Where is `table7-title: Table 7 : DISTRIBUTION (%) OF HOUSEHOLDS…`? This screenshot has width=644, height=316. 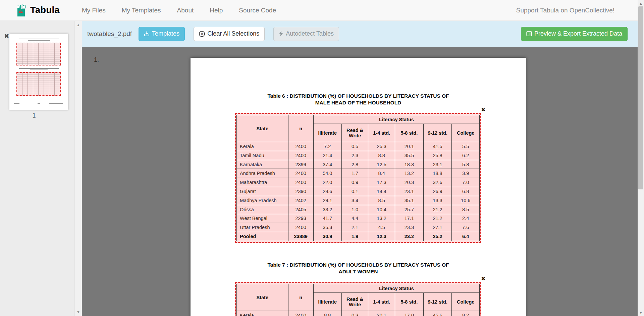 table7-title: Table 7 : DISTRIBUTION (%) OF HOUSEHOLDS… is located at coordinates (358, 268).